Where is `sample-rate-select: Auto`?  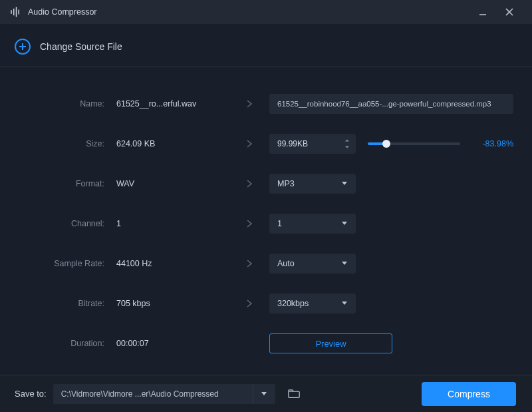 sample-rate-select: Auto is located at coordinates (313, 264).